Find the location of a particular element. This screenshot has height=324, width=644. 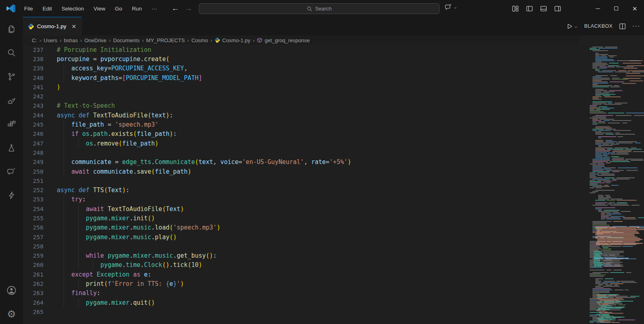

code-line: 256 pygame.mixer.music.load('speech.mp3'… is located at coordinates (301, 228).